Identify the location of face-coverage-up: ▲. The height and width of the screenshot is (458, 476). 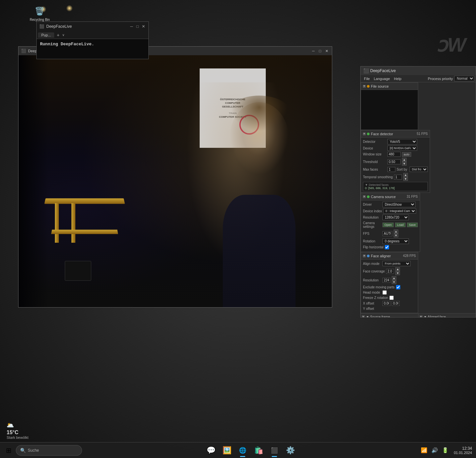
(398, 269).